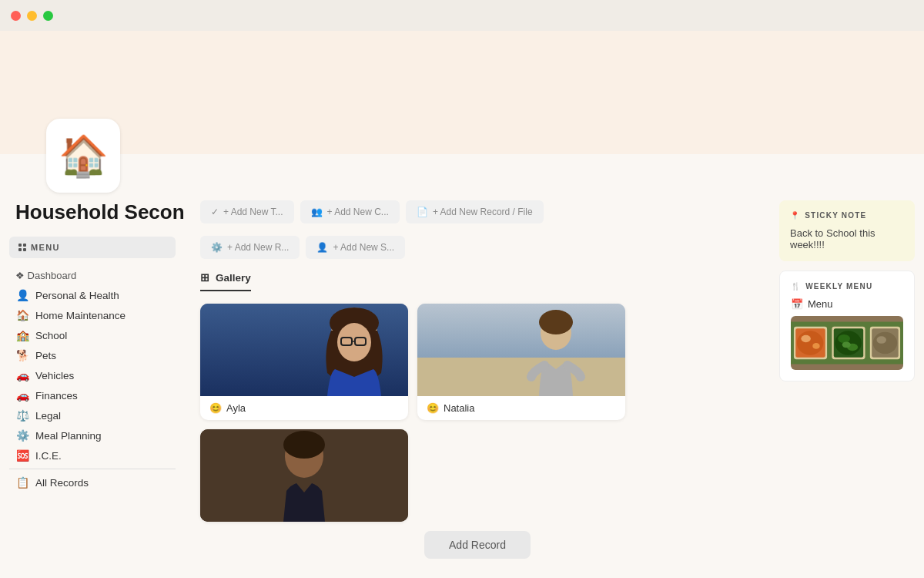 Image resolution: width=924 pixels, height=578 pixels. Describe the element at coordinates (304, 476) in the screenshot. I see `gallery-card-third` at that location.